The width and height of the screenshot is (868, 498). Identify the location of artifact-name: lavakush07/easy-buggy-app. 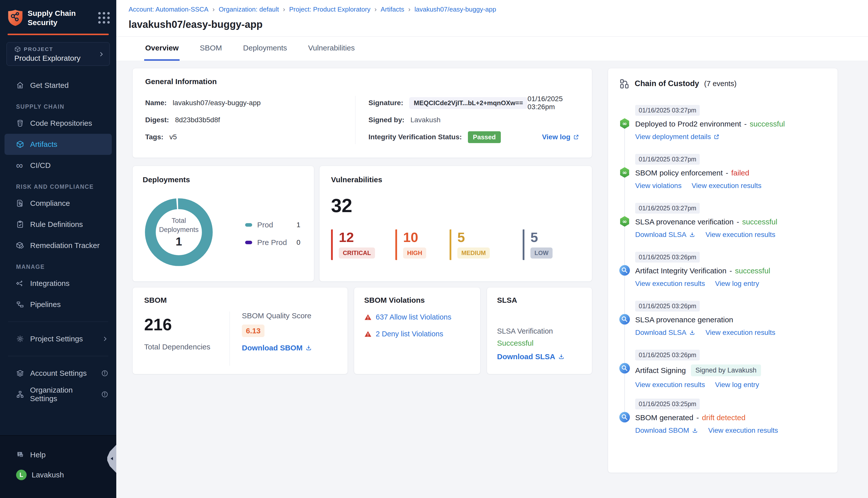
(217, 103).